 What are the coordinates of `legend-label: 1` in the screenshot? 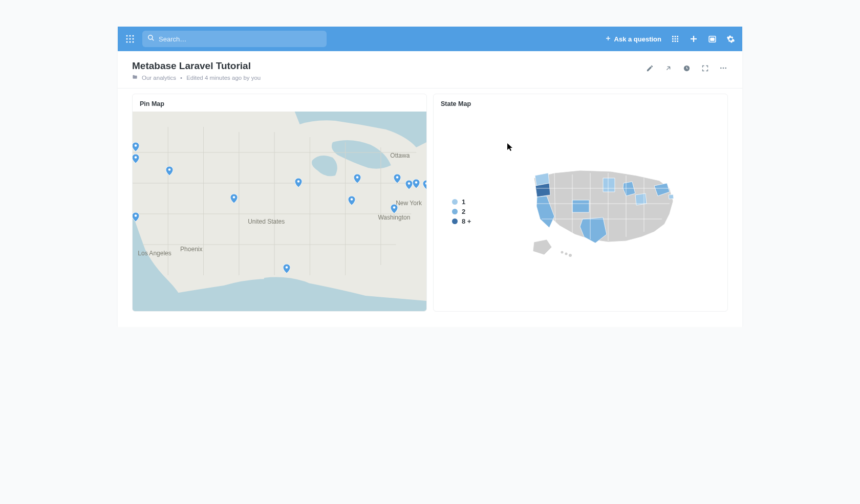 It's located at (464, 202).